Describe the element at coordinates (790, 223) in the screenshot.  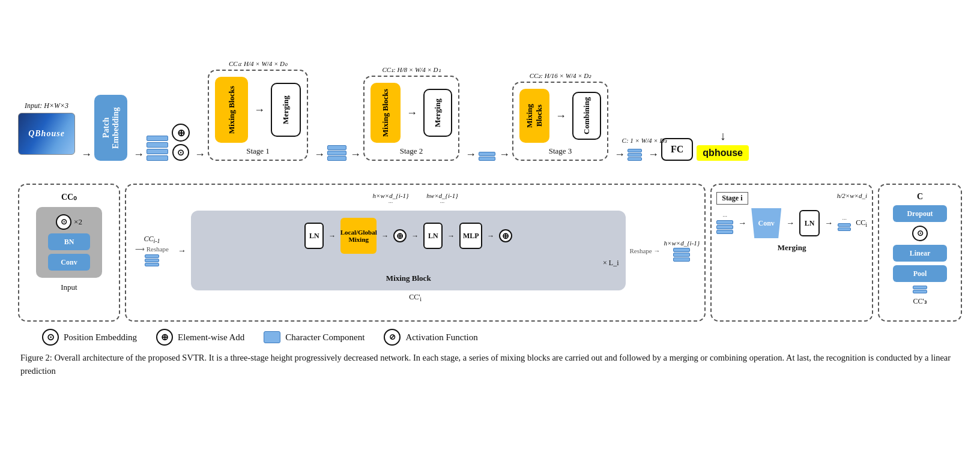
I see `arrow-m2: →` at that location.